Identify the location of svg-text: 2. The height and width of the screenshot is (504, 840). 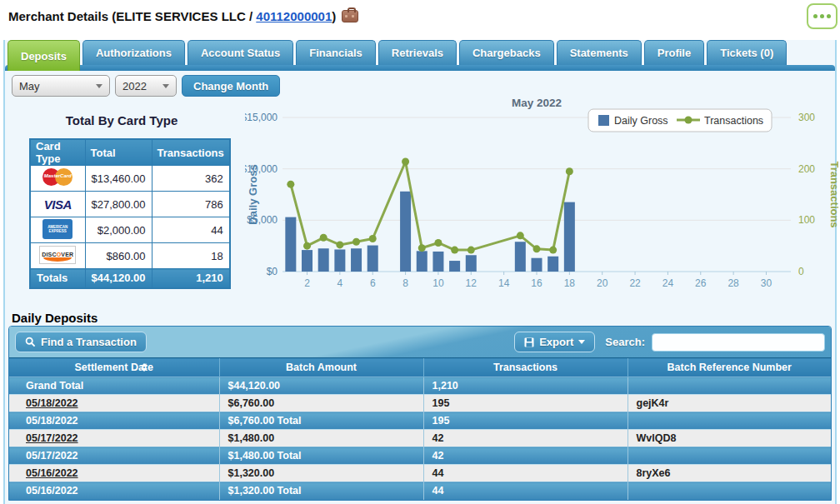
(307, 283).